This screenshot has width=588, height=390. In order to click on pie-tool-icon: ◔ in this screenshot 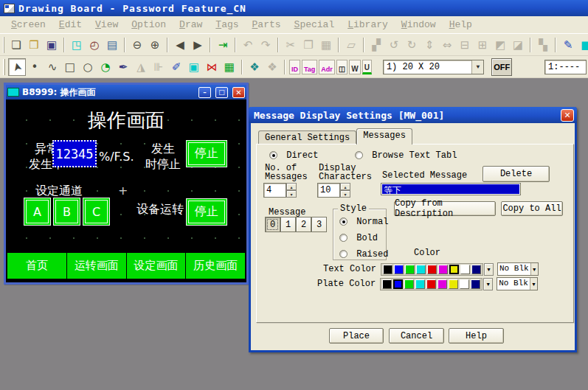, I will do `click(106, 67)`.